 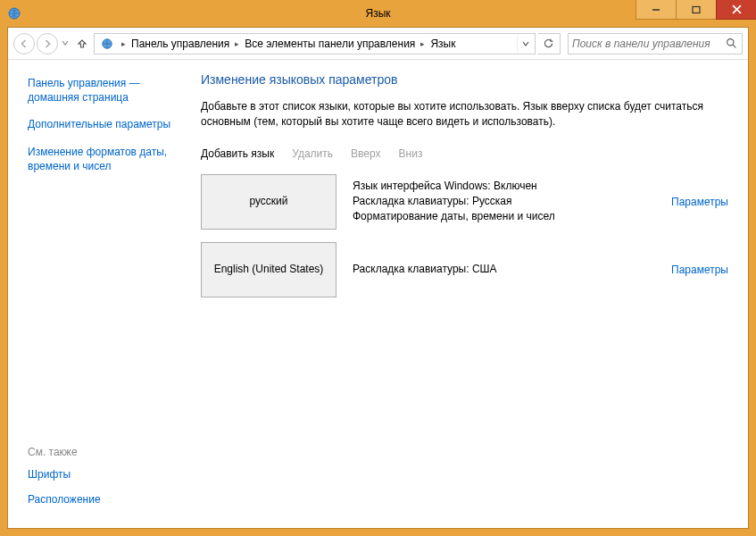 I want to click on back-button, so click(x=24, y=44).